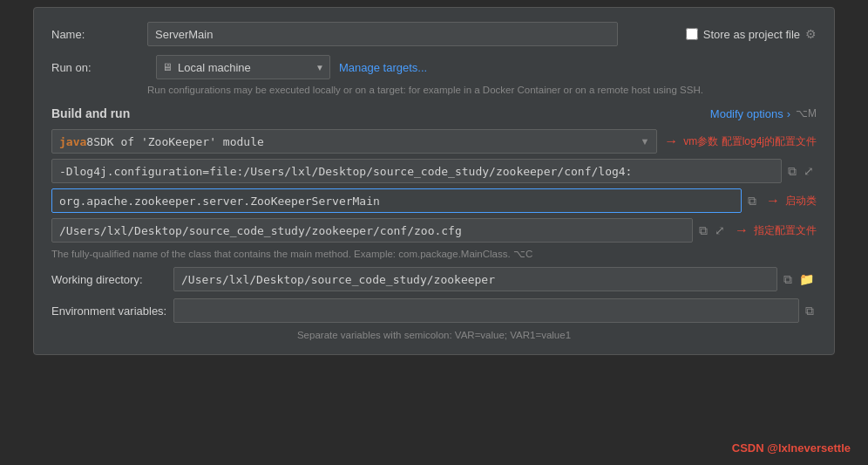  Describe the element at coordinates (789, 113) in the screenshot. I see `chevron-down-icon: ›` at that location.